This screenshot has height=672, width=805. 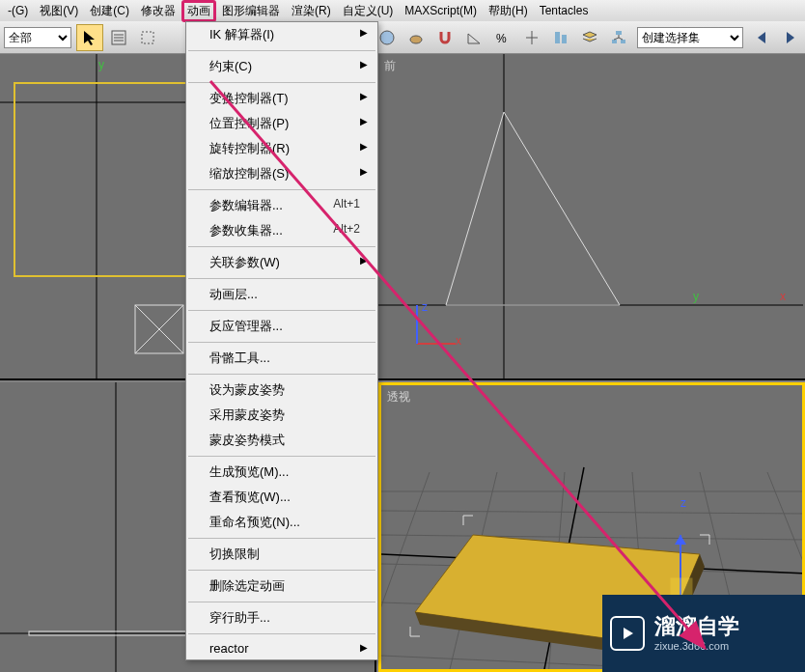 What do you see at coordinates (282, 497) in the screenshot?
I see `menu-view-preview: 查看预览(W)...` at bounding box center [282, 497].